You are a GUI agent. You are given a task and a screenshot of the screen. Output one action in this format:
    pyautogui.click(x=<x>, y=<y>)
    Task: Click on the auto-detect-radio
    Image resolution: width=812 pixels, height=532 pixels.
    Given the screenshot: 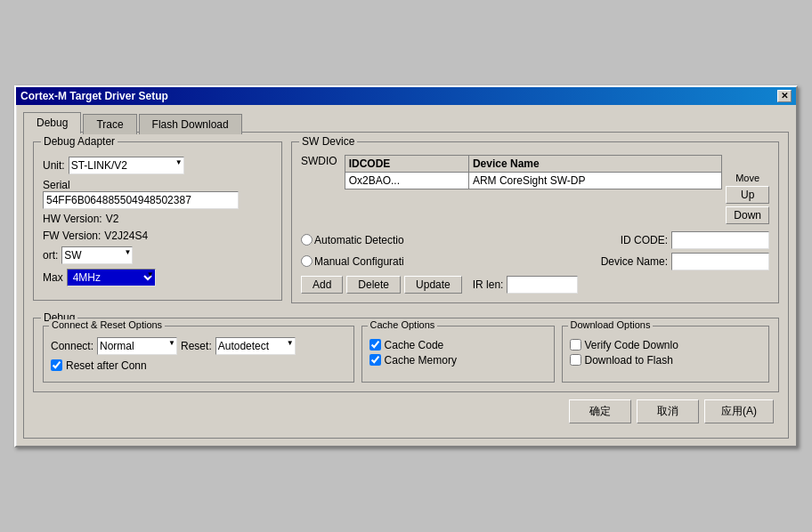 What is the action you would take?
    pyautogui.click(x=306, y=240)
    